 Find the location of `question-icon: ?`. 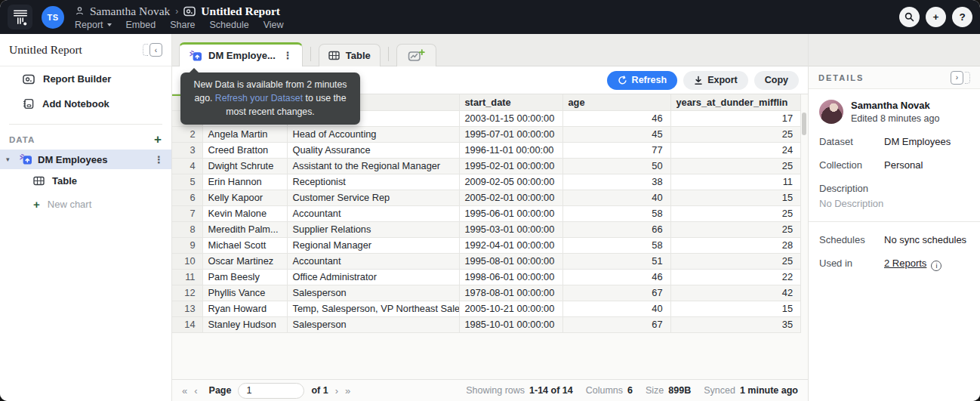

question-icon: ? is located at coordinates (962, 17).